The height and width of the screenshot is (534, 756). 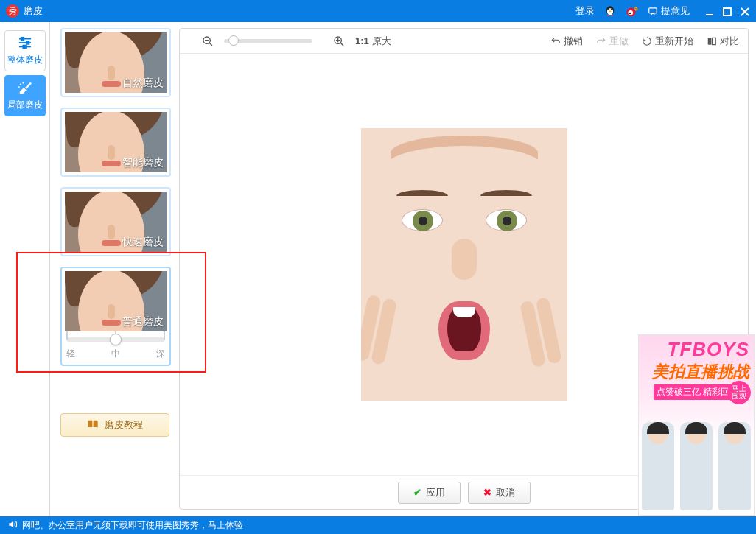 I want to click on intensity-deep-label: 深, so click(x=161, y=354).